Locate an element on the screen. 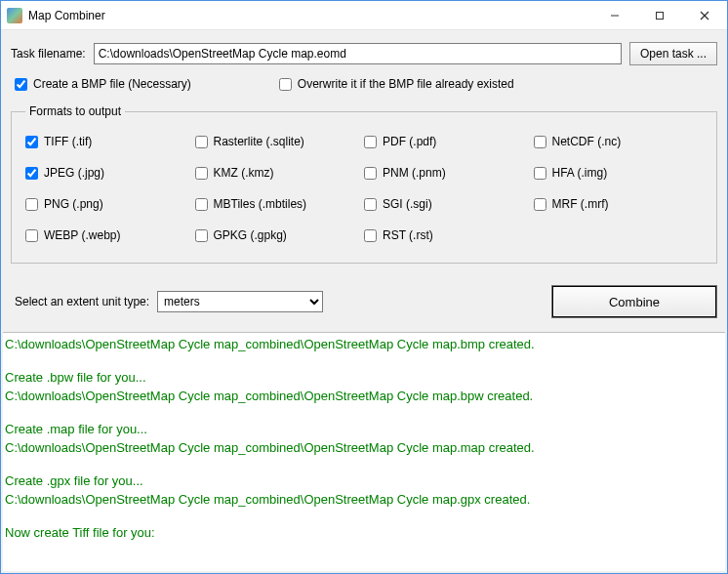 Image resolution: width=728 pixels, height=574 pixels. format-label: SGI (.sgi) is located at coordinates (408, 204).